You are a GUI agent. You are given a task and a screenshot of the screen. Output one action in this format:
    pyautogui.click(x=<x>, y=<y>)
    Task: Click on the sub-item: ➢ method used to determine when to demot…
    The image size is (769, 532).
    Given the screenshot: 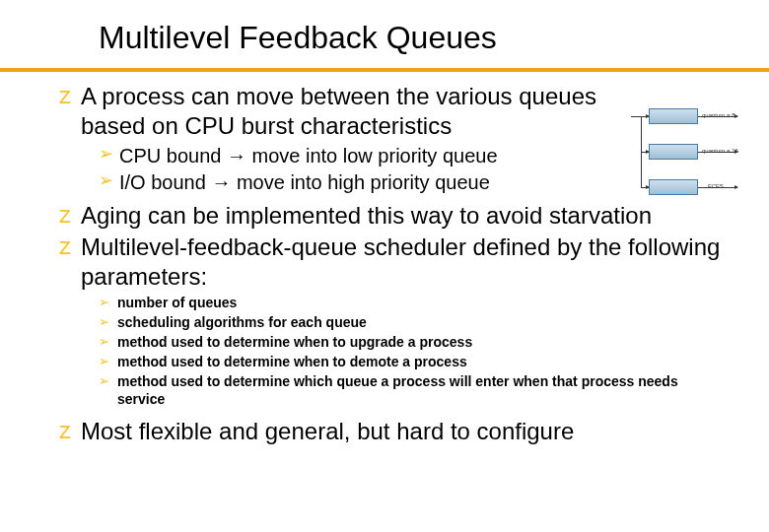 What is the action you would take?
    pyautogui.click(x=414, y=363)
    